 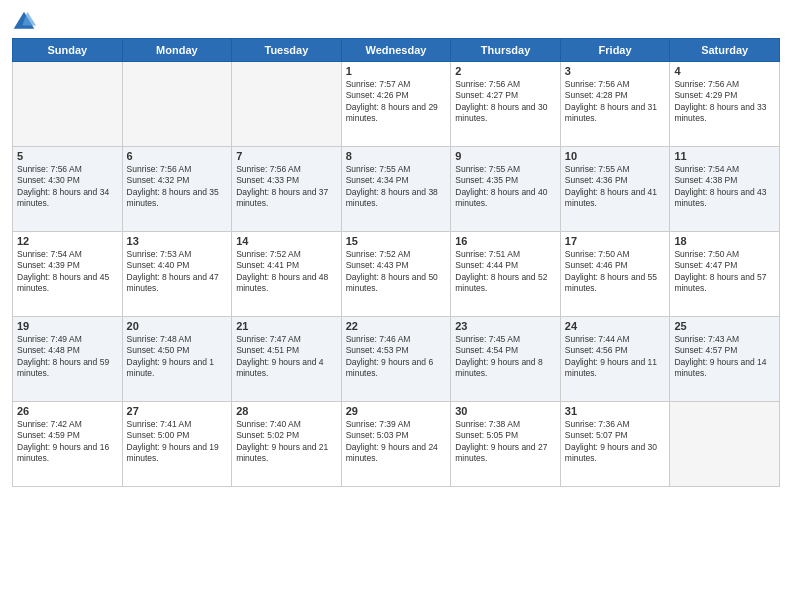 I want to click on day-number: 15, so click(x=396, y=241).